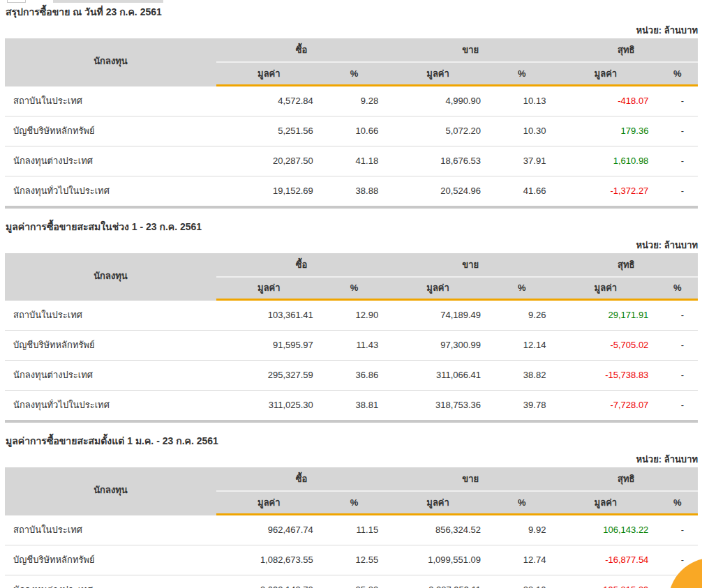  I want to click on sell-percent: 12.74, so click(522, 559).